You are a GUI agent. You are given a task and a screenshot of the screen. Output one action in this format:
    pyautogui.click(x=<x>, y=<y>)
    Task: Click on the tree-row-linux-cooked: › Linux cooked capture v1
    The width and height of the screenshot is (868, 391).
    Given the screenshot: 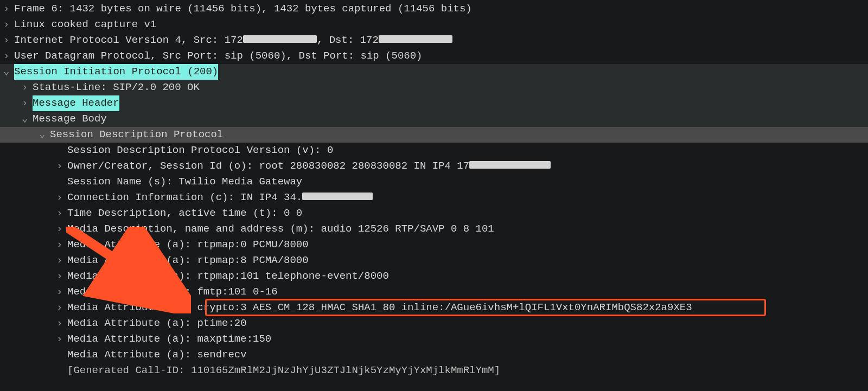 What is the action you would take?
    pyautogui.click(x=434, y=25)
    